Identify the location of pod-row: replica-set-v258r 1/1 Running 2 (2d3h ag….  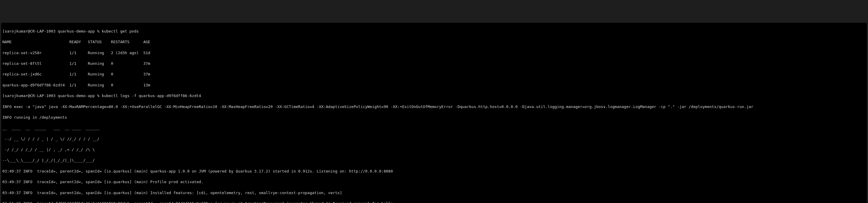
(434, 53).